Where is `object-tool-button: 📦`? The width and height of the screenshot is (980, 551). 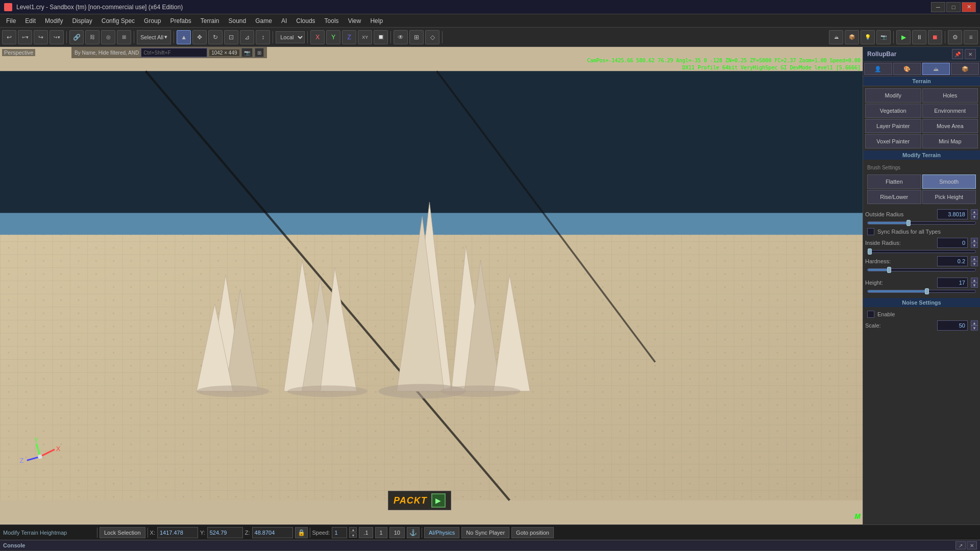 object-tool-button: 📦 is located at coordinates (852, 37).